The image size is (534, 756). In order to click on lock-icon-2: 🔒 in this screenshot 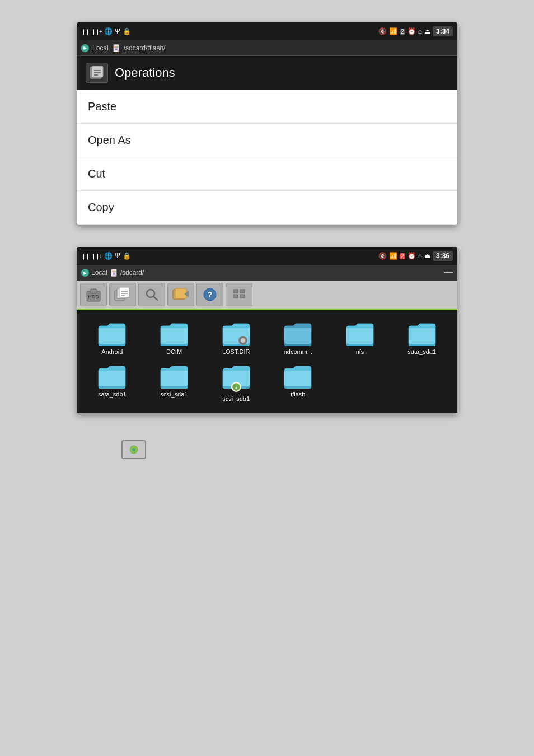, I will do `click(127, 256)`.